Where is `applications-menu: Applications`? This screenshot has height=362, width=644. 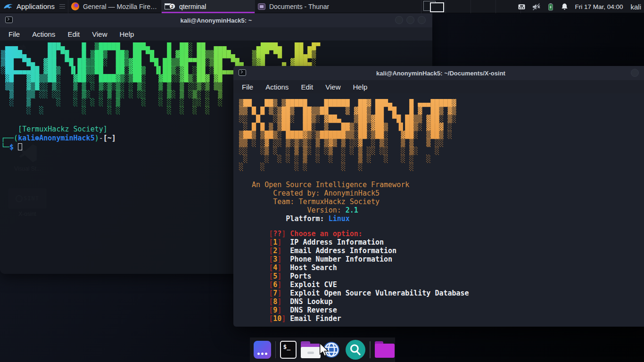
applications-menu: Applications is located at coordinates (29, 7).